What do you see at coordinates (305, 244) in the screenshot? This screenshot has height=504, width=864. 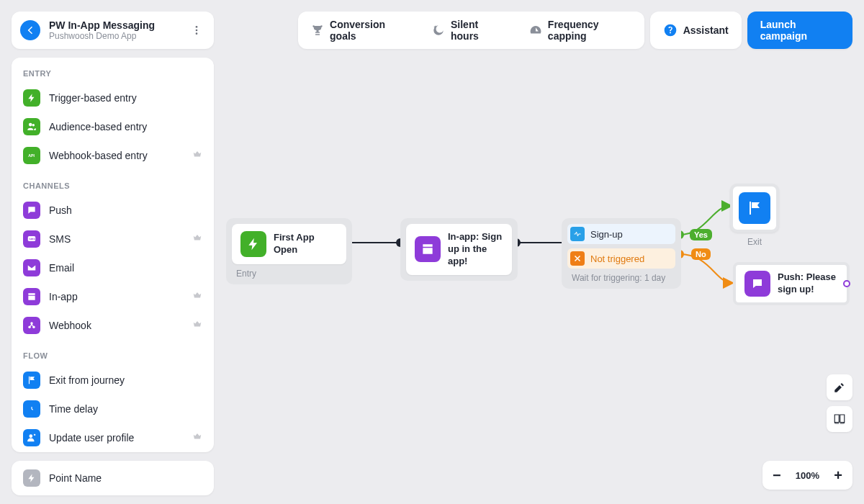 I see `entry-node-label: First App Open` at bounding box center [305, 244].